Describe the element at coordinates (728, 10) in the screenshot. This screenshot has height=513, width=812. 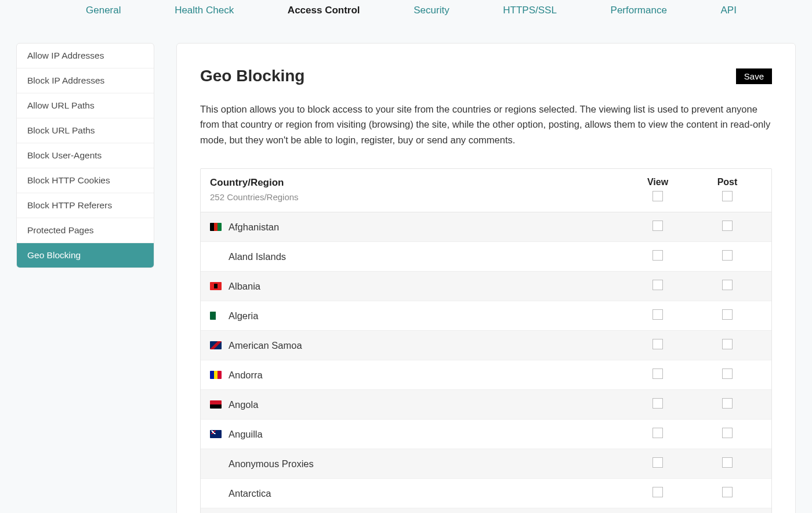
I see `tab-api: API` at that location.